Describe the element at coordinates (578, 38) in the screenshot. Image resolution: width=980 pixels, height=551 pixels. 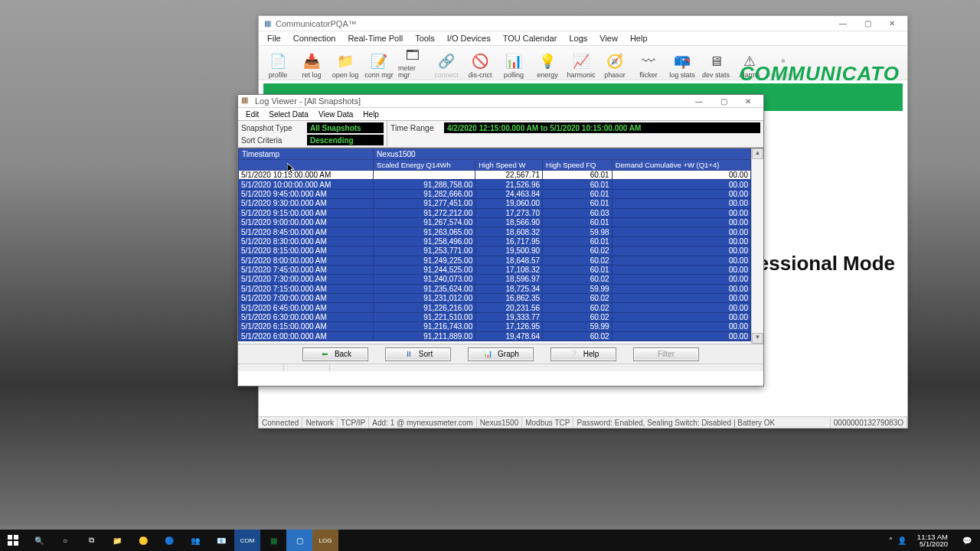
I see `menu-logs: Logs` at that location.